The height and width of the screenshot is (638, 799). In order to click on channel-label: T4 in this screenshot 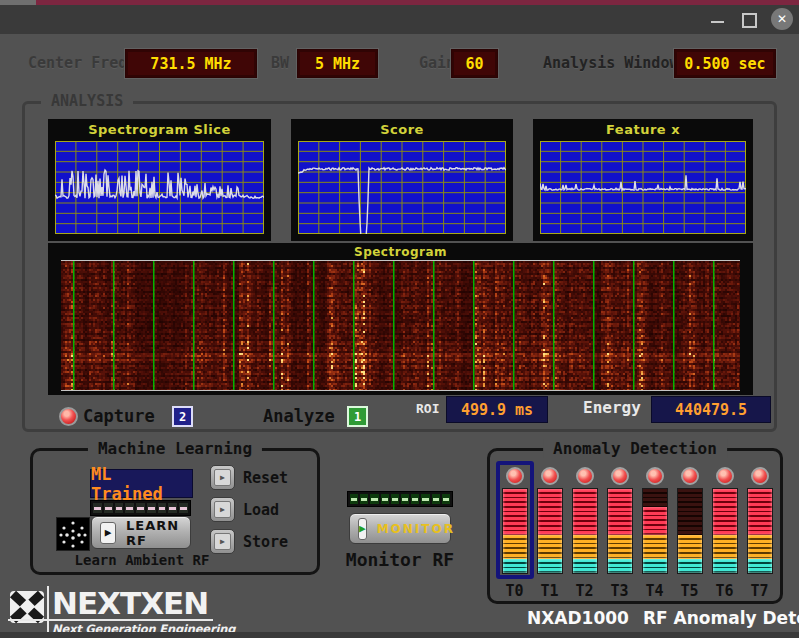, I will do `click(654, 591)`.